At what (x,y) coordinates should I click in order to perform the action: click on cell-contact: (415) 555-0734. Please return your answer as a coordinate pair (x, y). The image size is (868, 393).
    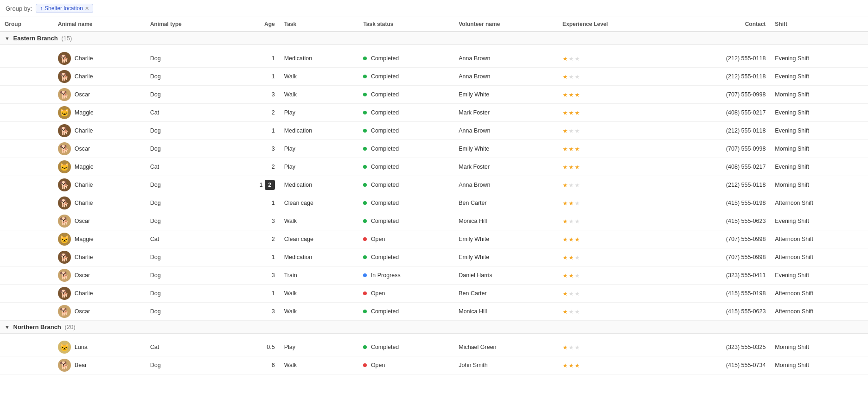
    Looking at the image, I should click on (720, 365).